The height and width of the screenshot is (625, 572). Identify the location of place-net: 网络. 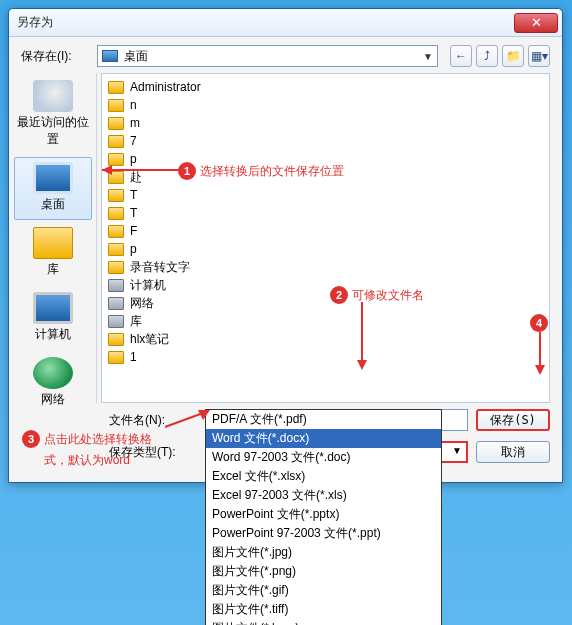
(53, 384).